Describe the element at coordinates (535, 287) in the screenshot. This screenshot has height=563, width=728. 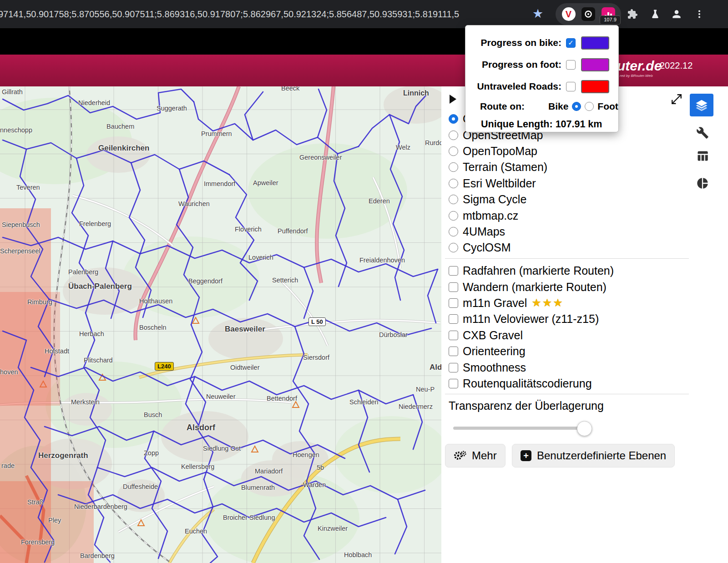
I see `overlay-label: Wandern (markierte Routen)` at that location.